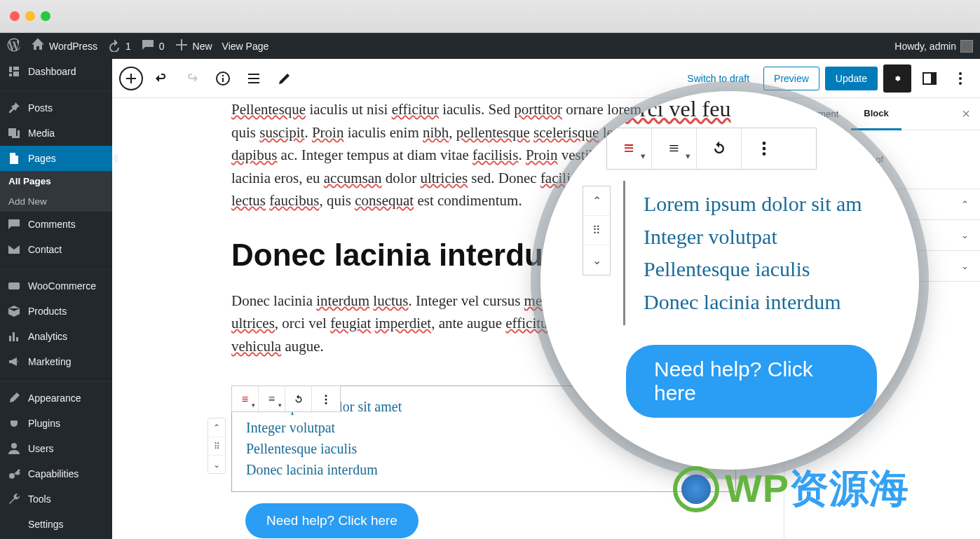 This screenshot has height=539, width=980. I want to click on refresh-button, so click(299, 400).